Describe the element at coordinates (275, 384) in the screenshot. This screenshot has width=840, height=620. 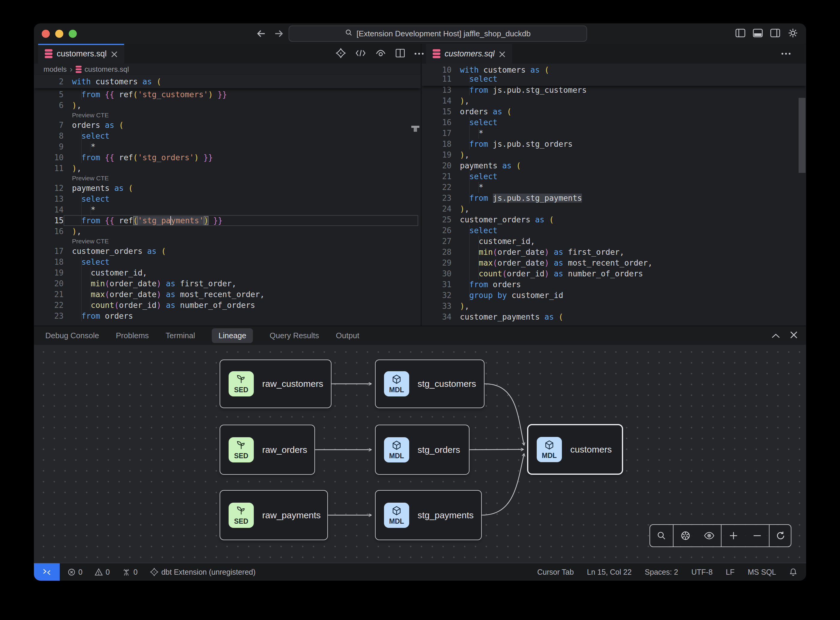
I see `lineage-node-raw_customers: SEDraw_customers` at that location.